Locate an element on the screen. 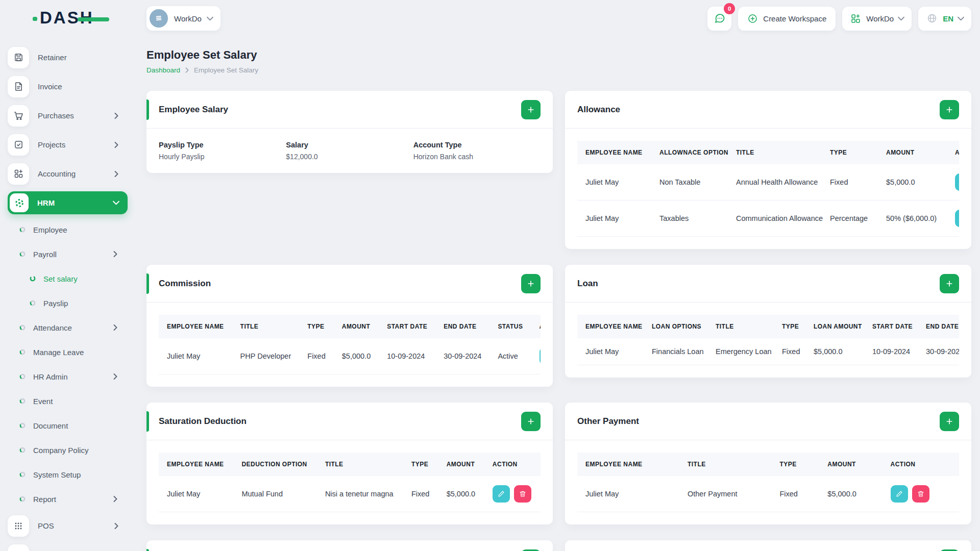 The height and width of the screenshot is (551, 980). add-saturation-deduction-button is located at coordinates (531, 421).